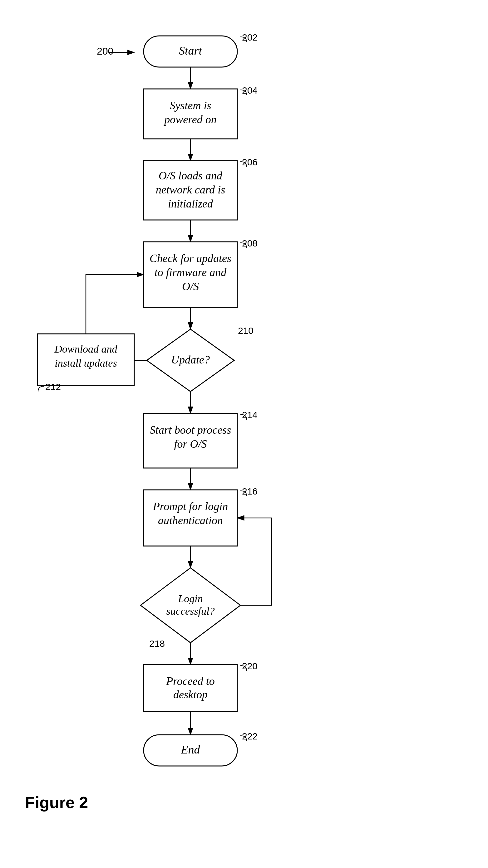 This screenshot has height=868, width=488. I want to click on svg-text: successful?, so click(191, 611).